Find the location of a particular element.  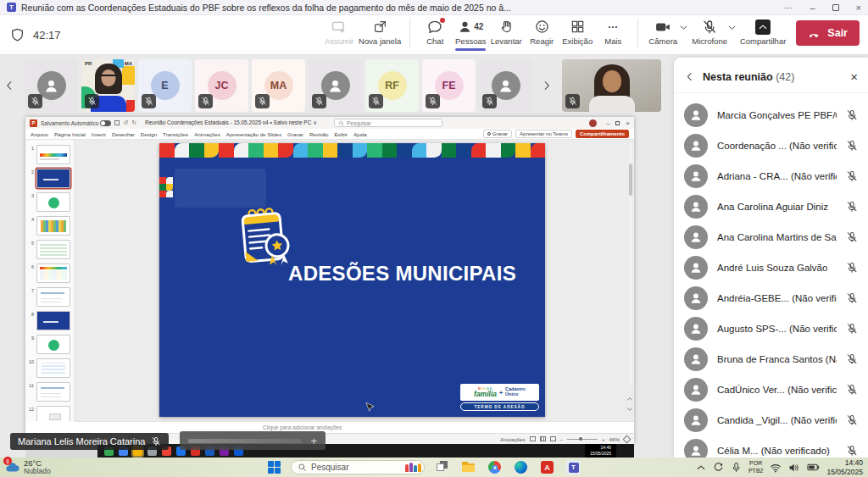

microphone-button: Microfone is located at coordinates (709, 32).